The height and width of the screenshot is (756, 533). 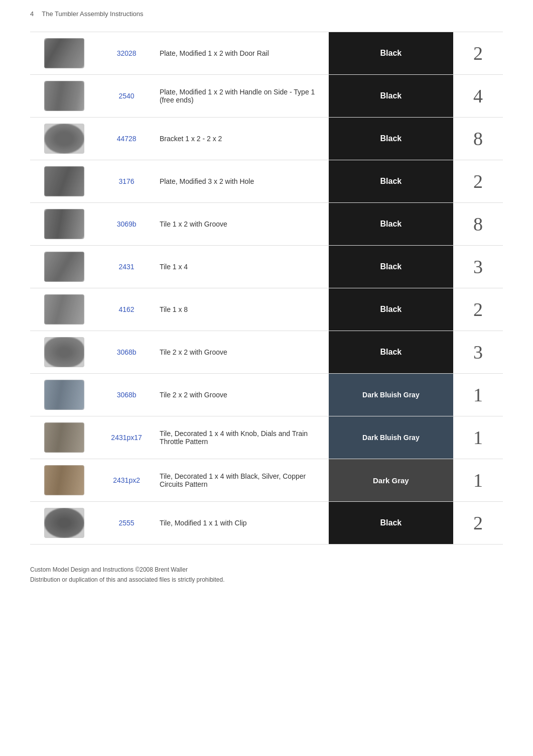 What do you see at coordinates (242, 96) in the screenshot?
I see `part-description: Plate, Modified 1 x 2 with Handle on Sid…` at bounding box center [242, 96].